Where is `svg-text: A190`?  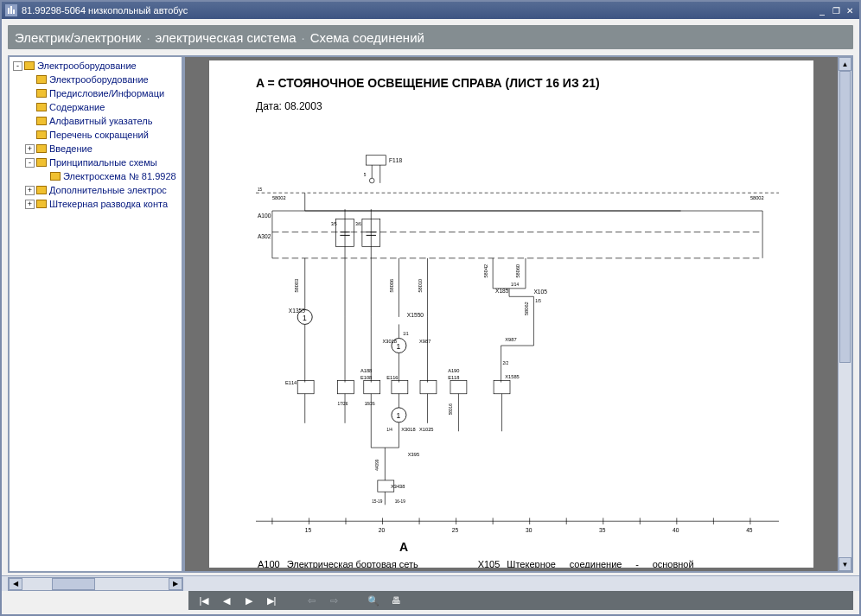
svg-text: A190 is located at coordinates (453, 371).